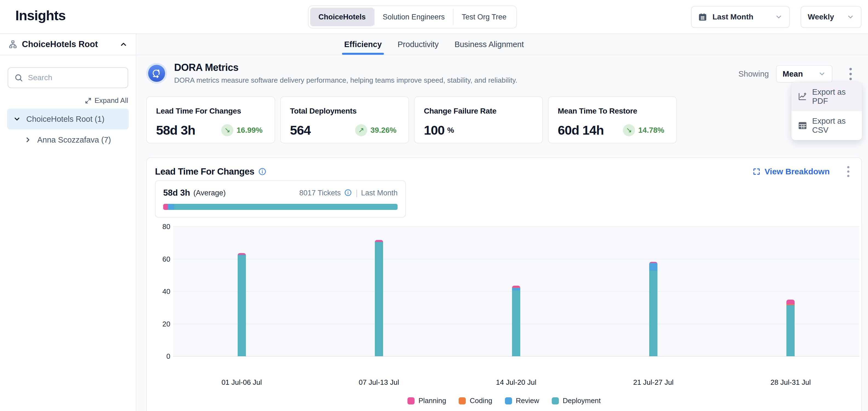 The width and height of the screenshot is (868, 411). What do you see at coordinates (528, 401) in the screenshot?
I see `legend-label: Review` at bounding box center [528, 401].